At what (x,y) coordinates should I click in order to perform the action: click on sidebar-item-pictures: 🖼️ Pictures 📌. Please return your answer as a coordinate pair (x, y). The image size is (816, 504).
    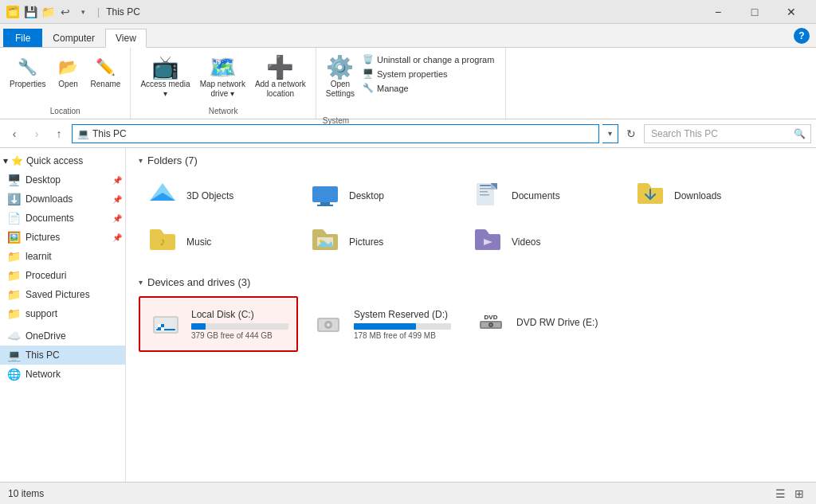
    Looking at the image, I should click on (62, 237).